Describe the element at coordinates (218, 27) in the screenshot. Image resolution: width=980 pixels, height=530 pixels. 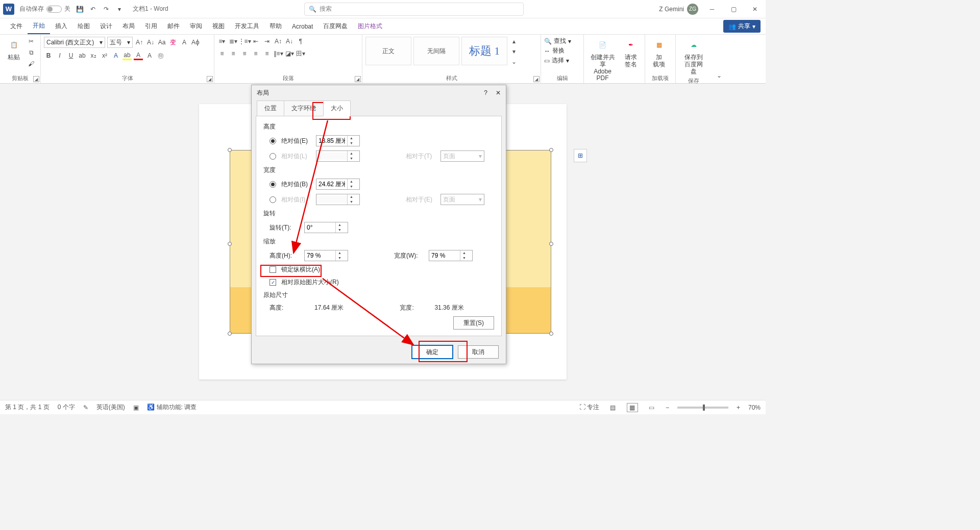
I see `tab-view: 视图` at that location.